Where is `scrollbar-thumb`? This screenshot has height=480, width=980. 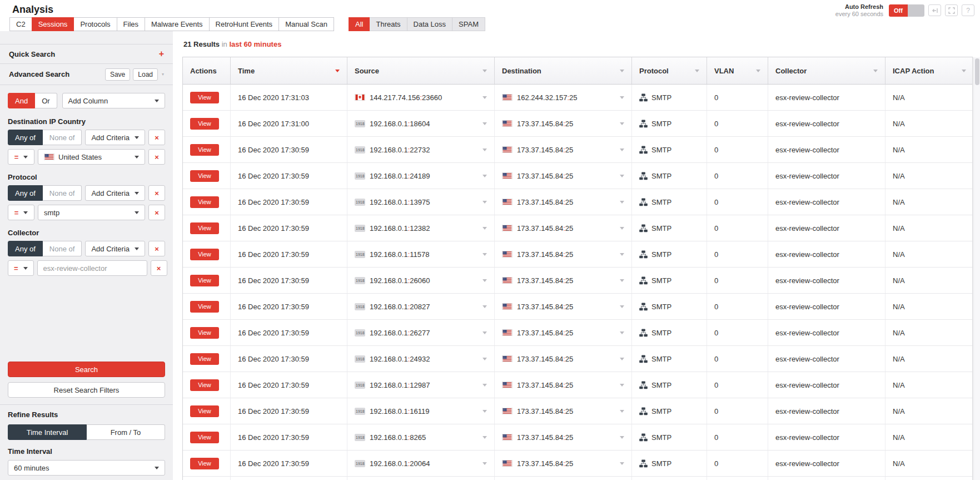
scrollbar-thumb is located at coordinates (977, 72).